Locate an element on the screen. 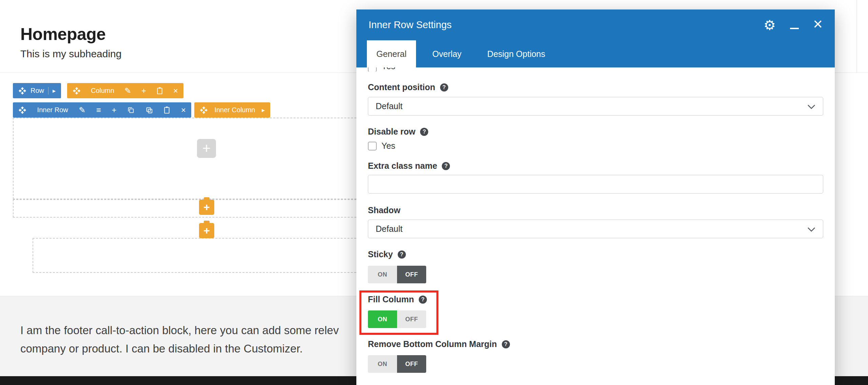 The height and width of the screenshot is (385, 868). duplicate-icon is located at coordinates (149, 110).